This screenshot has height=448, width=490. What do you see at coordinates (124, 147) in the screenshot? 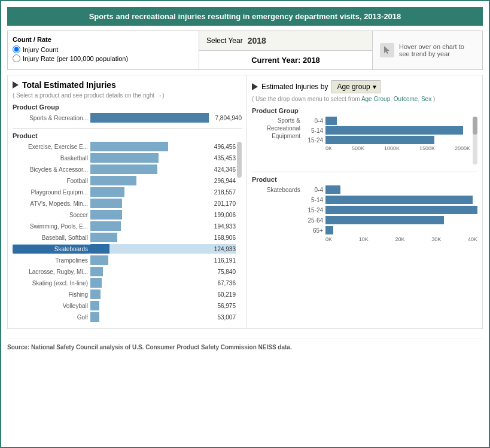
I see `list-item: Exercise, Exercise E... 496,456` at bounding box center [124, 147].